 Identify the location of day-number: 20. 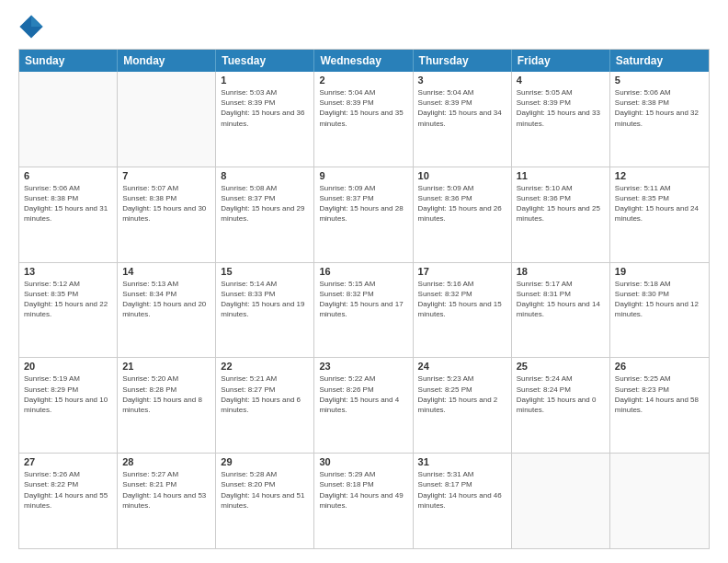
(68, 366).